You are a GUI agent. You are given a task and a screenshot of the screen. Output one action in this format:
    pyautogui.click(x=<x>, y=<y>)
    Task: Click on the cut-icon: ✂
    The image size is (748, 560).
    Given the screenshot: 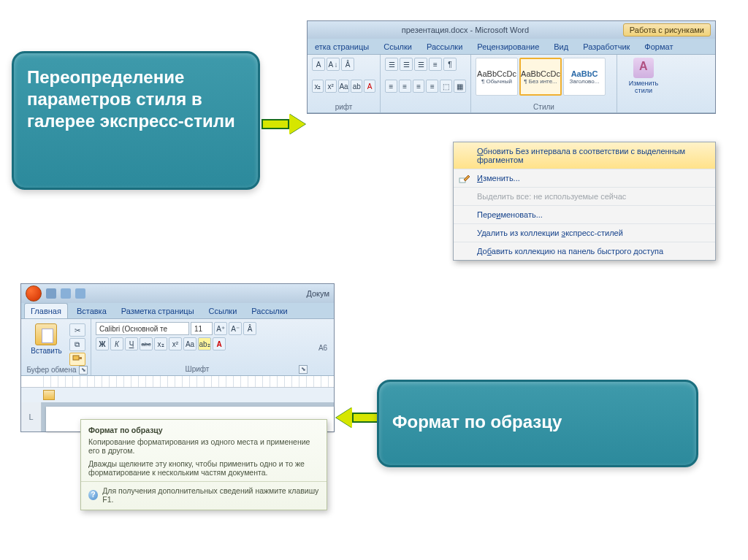 What is the action you would take?
    pyautogui.click(x=77, y=330)
    